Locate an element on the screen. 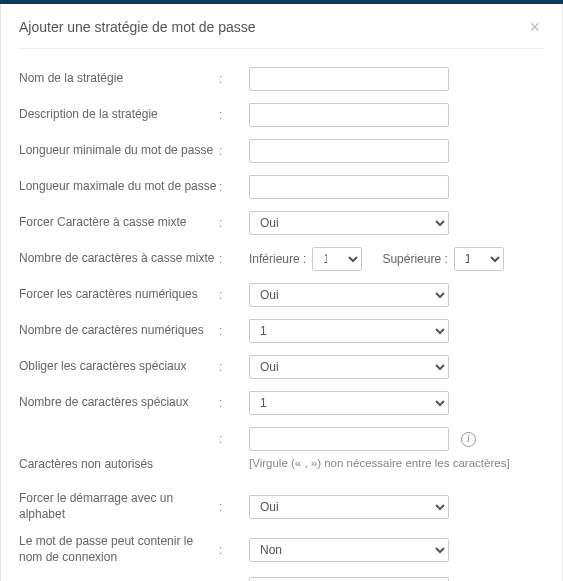 This screenshot has width=563, height=581. label-max-length: Longueur maximale du mot de passe is located at coordinates (119, 187).